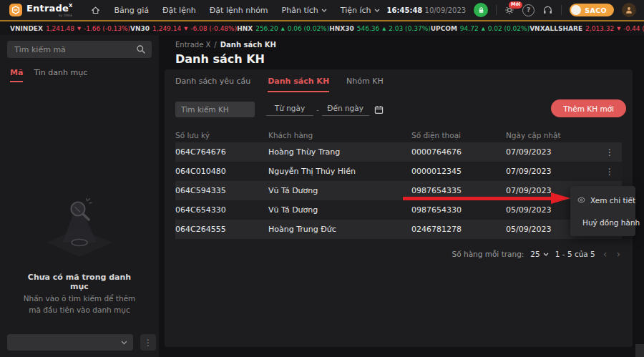 This screenshot has width=644, height=357. What do you see at coordinates (74, 50) in the screenshot?
I see `symbol-search-input` at bounding box center [74, 50].